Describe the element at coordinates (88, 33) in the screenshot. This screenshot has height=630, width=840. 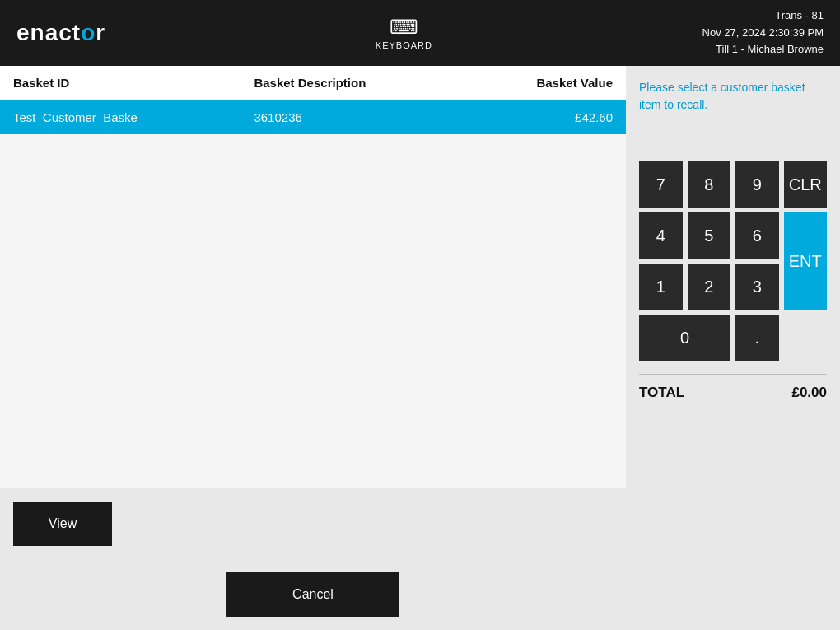
I see `logo-accent: o` at that location.